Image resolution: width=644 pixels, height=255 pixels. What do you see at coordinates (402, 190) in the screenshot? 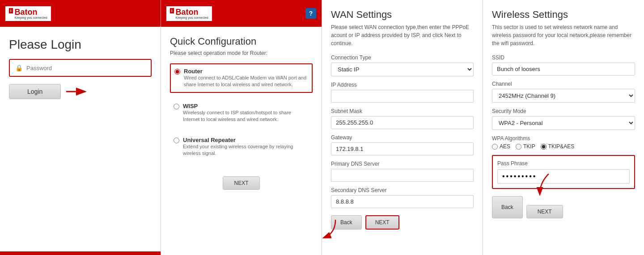
I see `secondary-dns-label: Secondary DNS Server` at bounding box center [402, 190].